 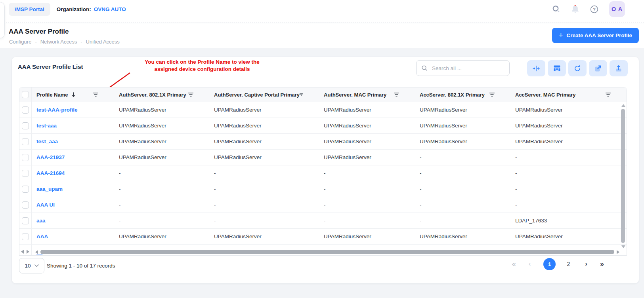 What do you see at coordinates (367, 95) in the screenshot?
I see `column-header: AuthServer. MAC Primary` at bounding box center [367, 95].